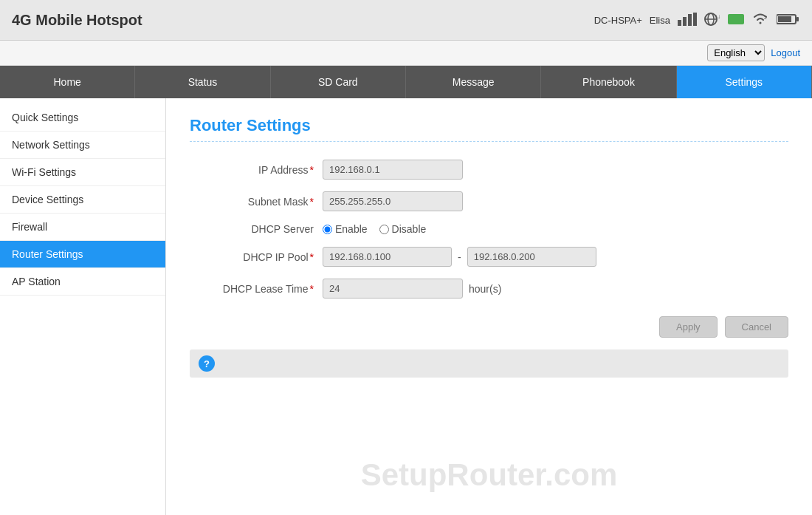 Image resolution: width=812 pixels, height=515 pixels. Describe the element at coordinates (256, 257) in the screenshot. I see `dhcp-pool-label: DHCP IP Pool*` at that location.